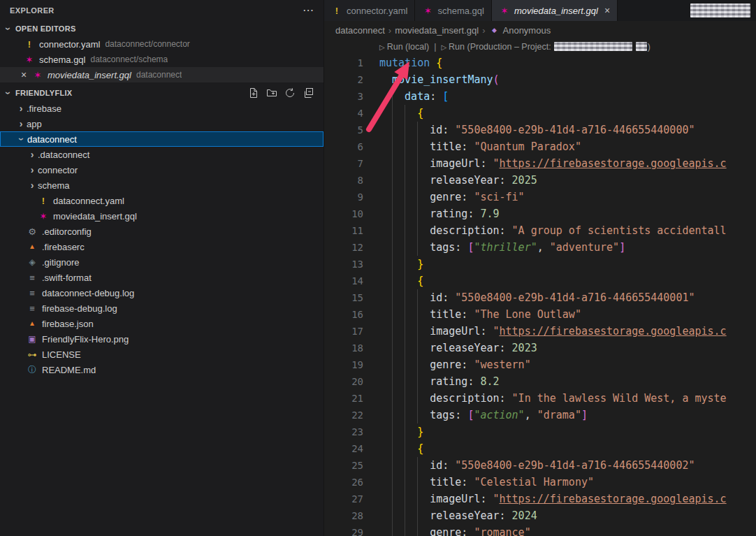 The image size is (756, 536). I want to click on tree-item-dataconnect.yaml: !dataconnect.yaml, so click(162, 201).